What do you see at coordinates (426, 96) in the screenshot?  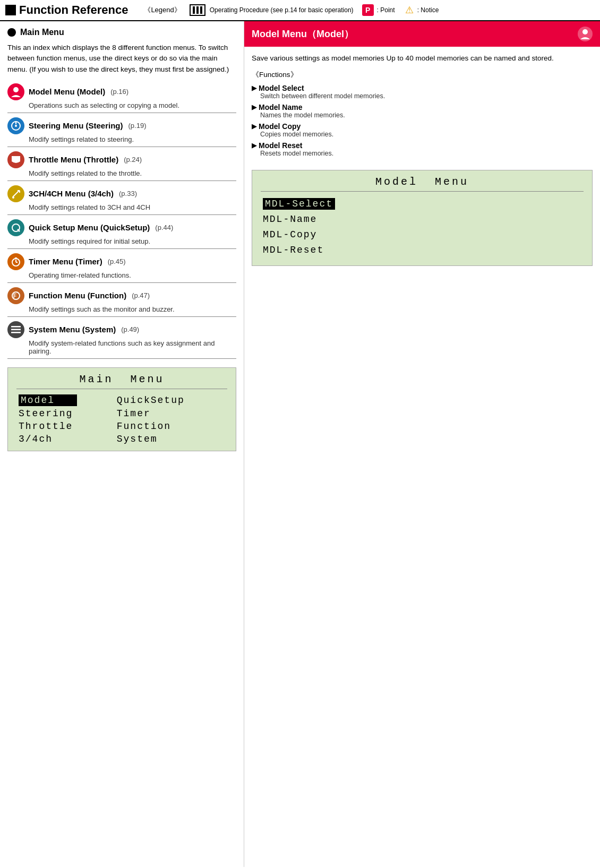 I see `function-select-desc: Switch between different model memories.` at bounding box center [426, 96].